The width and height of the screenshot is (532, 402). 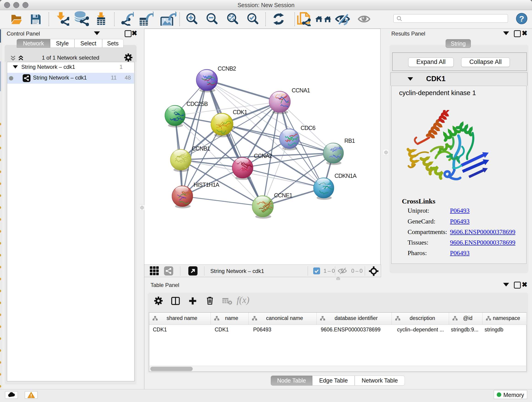 What do you see at coordinates (308, 128) in the screenshot?
I see `svg-text: CDC6` at bounding box center [308, 128].